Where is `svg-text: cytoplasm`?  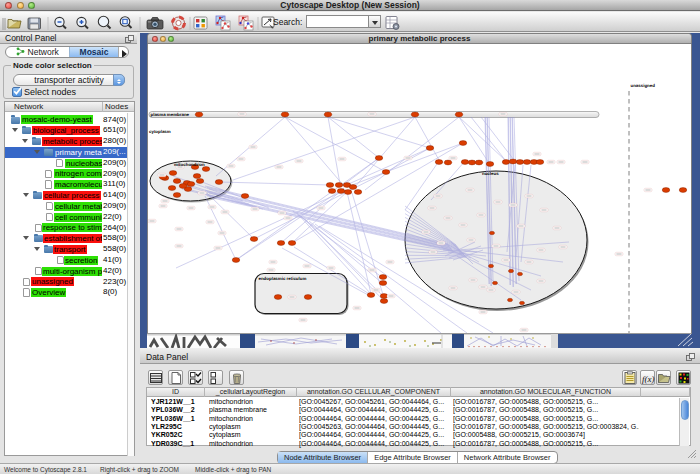
svg-text: cytoplasm is located at coordinates (160, 132).